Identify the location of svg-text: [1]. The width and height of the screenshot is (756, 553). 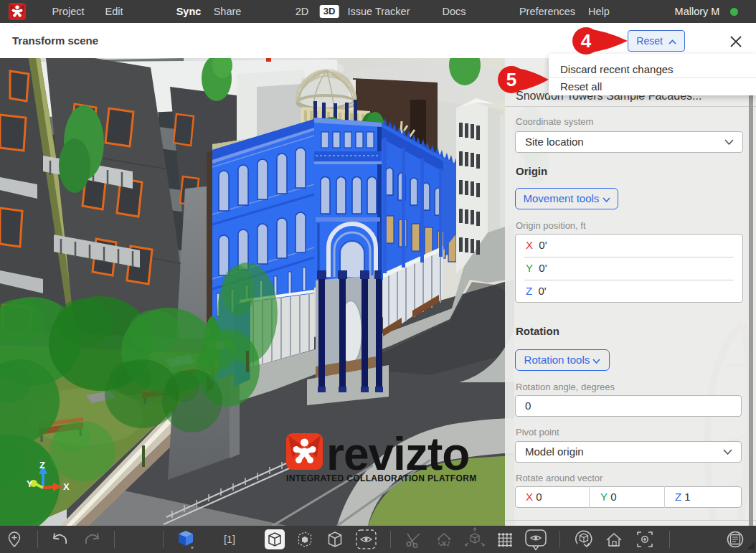
(230, 539).